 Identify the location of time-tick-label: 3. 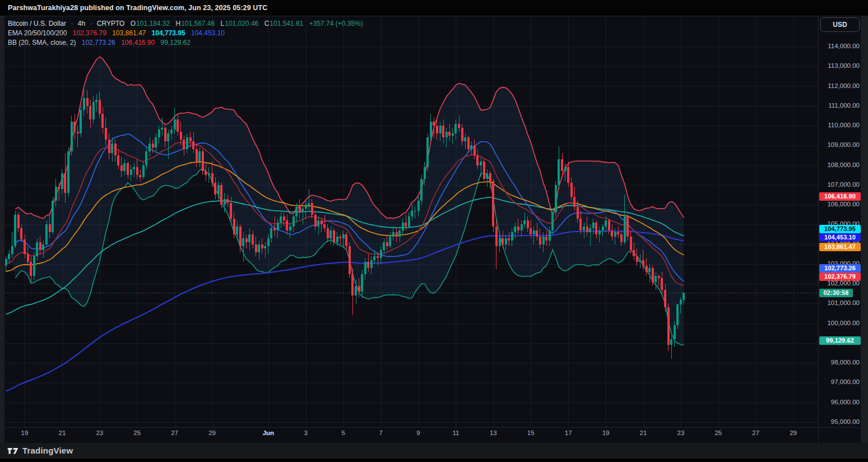
(306, 433).